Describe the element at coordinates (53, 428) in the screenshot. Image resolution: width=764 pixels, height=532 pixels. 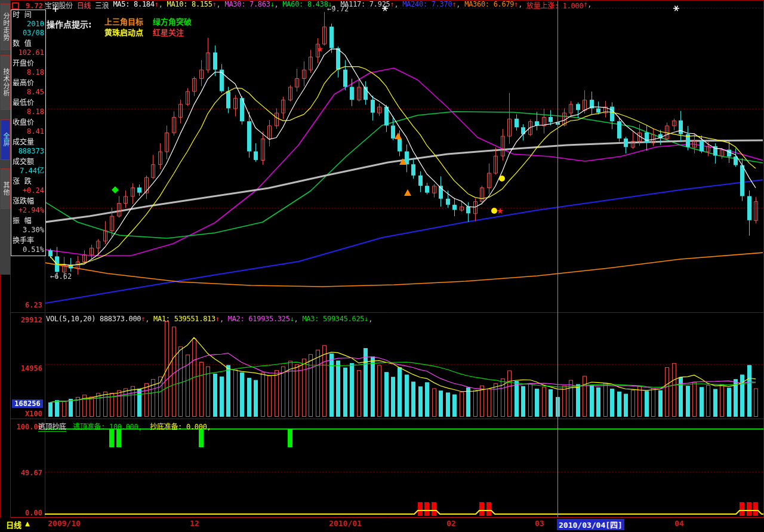
I see `indicator-title: 逃顶抄底` at that location.